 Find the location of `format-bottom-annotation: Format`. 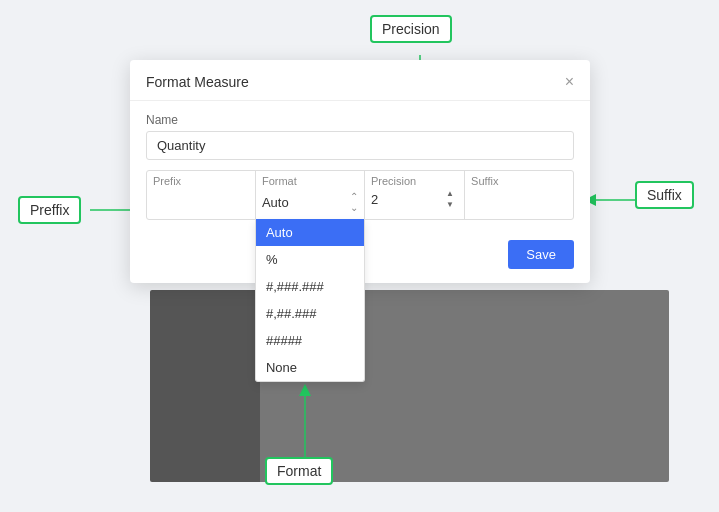

format-bottom-annotation: Format is located at coordinates (299, 471).